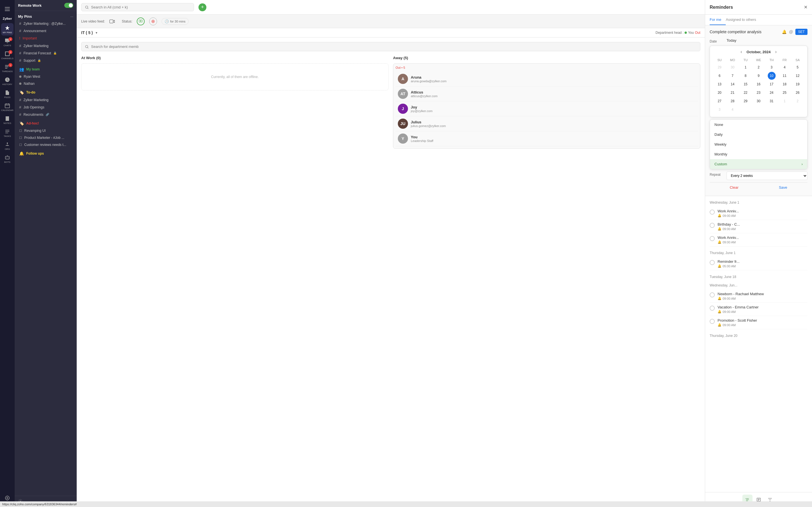 The height and width of the screenshot is (507, 812). What do you see at coordinates (69, 5) in the screenshot?
I see `remote-work-toggle` at bounding box center [69, 5].